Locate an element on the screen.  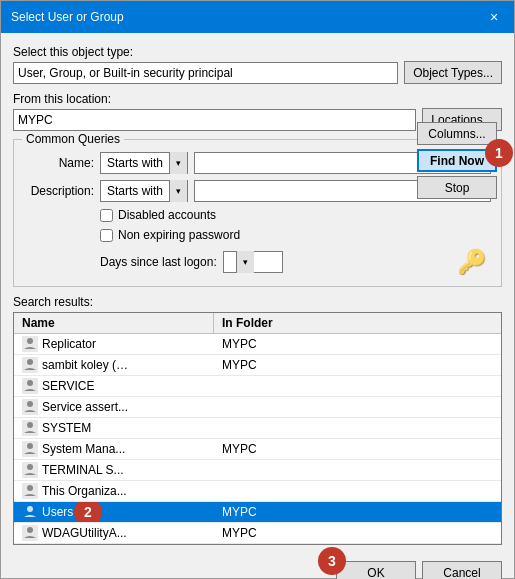
non-expiring-row: Non expiring password is located at coordinates (296, 235).